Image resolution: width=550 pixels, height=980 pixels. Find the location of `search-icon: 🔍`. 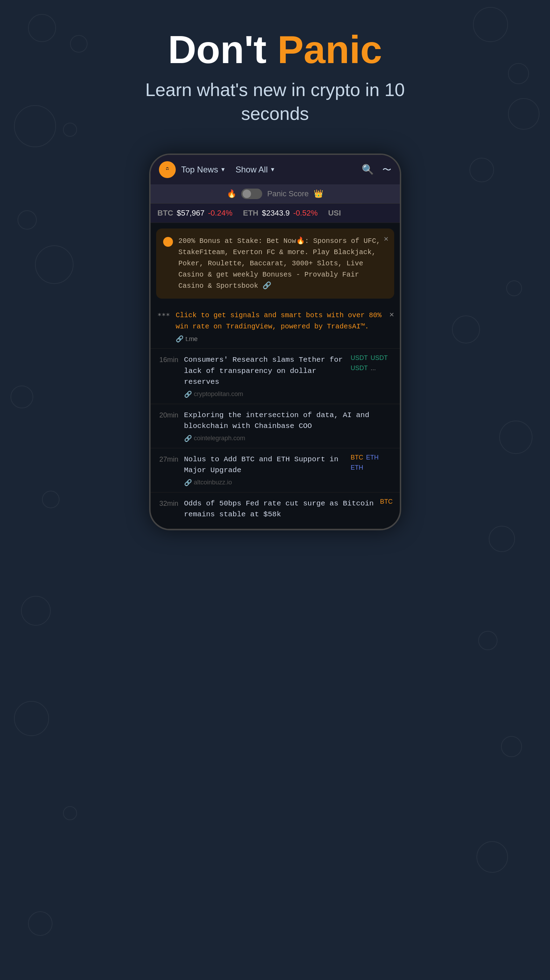

search-icon: 🔍 is located at coordinates (368, 170).